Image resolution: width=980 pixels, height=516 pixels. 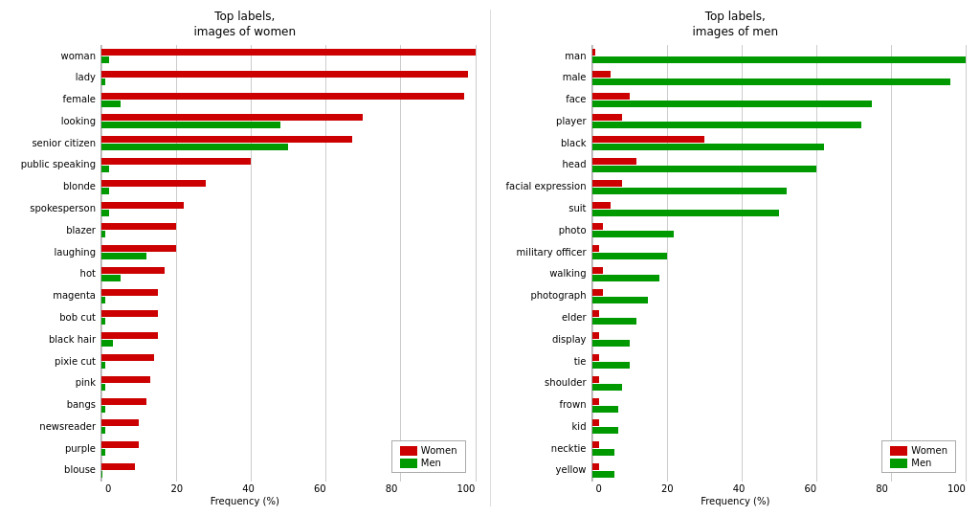 I want to click on y-label-0-1: lady, so click(x=56, y=78).